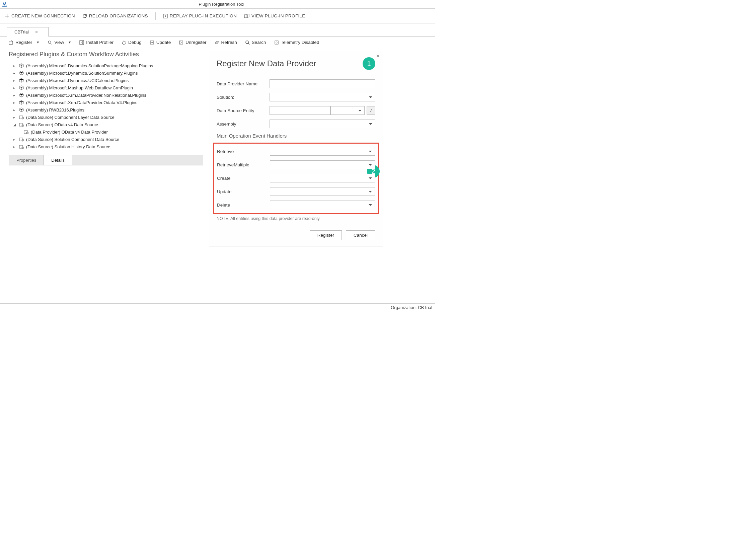 This screenshot has width=756, height=541. Describe the element at coordinates (11, 43) in the screenshot. I see `register-icon` at that location.